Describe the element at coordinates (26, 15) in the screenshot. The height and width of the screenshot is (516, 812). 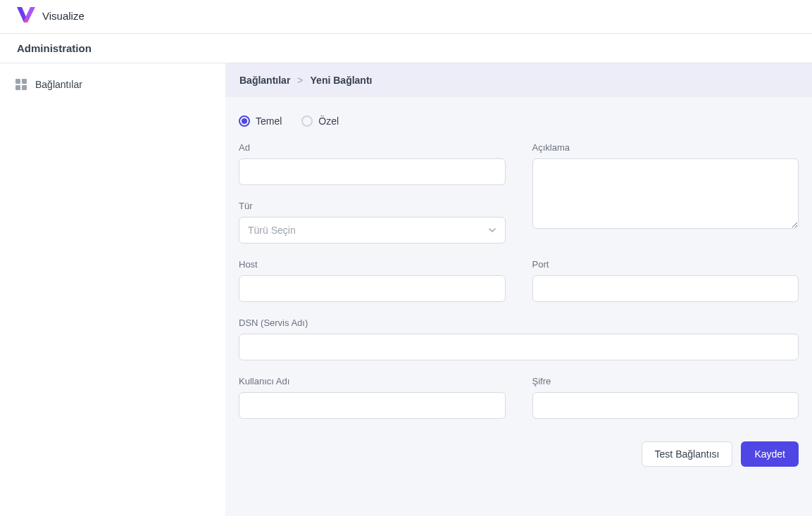
I see `brand-logo-icon` at that location.